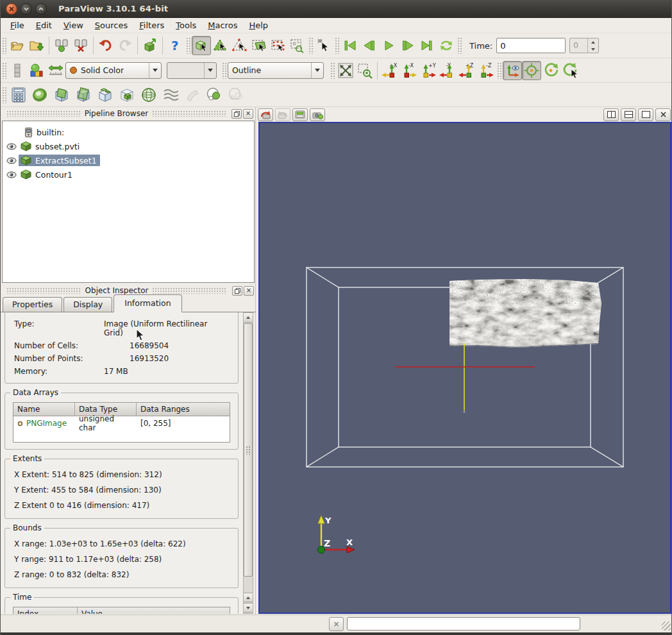 The image size is (672, 635). I want to click on menu-macros: Macros, so click(223, 26).